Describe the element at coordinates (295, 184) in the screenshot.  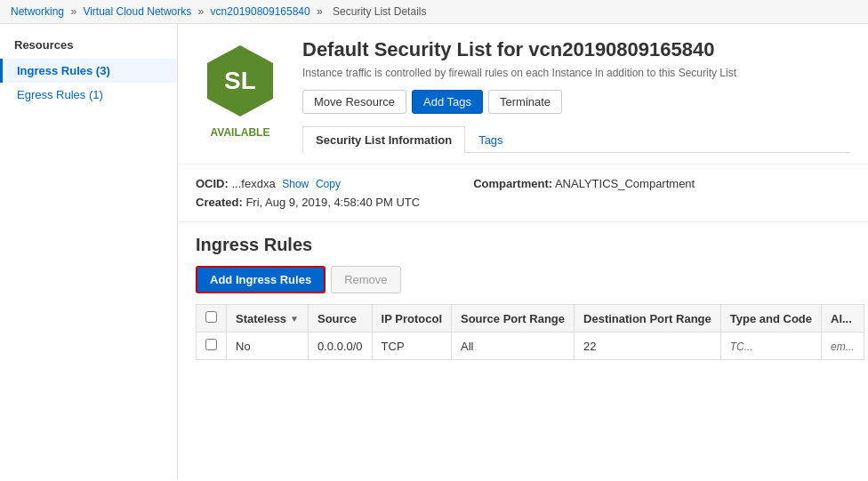
I see `ocid-show-link: Show` at that location.